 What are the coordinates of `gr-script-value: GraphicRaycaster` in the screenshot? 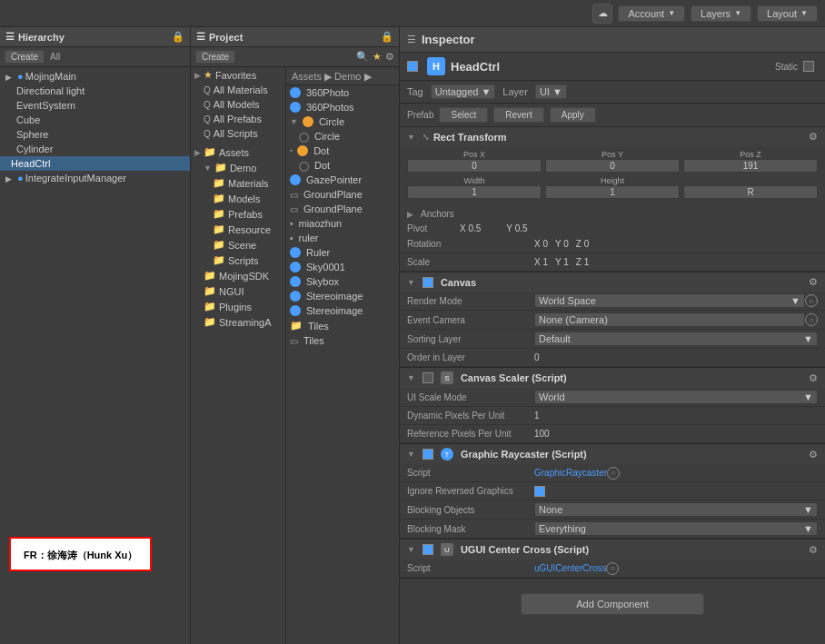 It's located at (571, 472).